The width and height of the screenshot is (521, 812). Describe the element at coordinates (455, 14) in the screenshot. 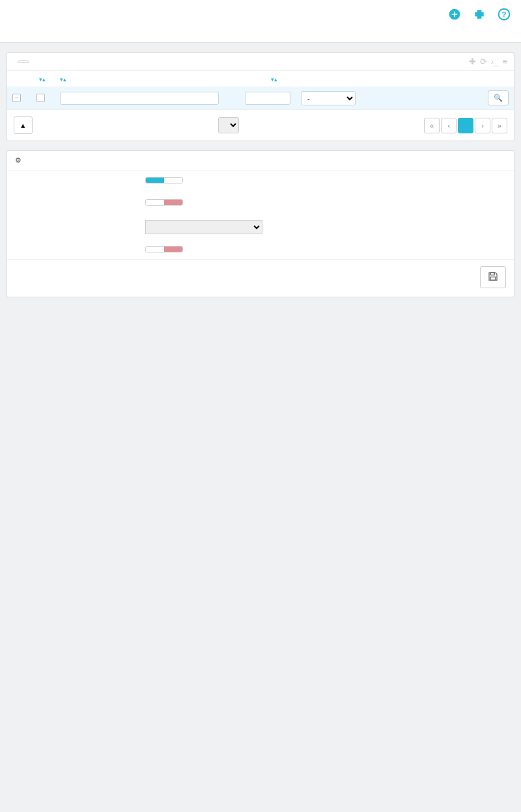

I see `plus-circle-icon` at that location.